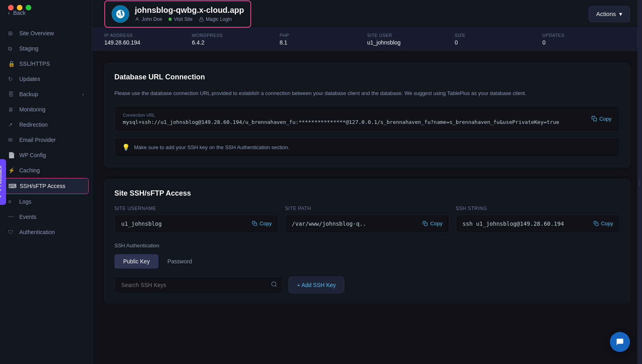 This screenshot has width=642, height=364. What do you see at coordinates (586, 39) in the screenshot?
I see `info-updates: UPDATES 0` at bounding box center [586, 39].